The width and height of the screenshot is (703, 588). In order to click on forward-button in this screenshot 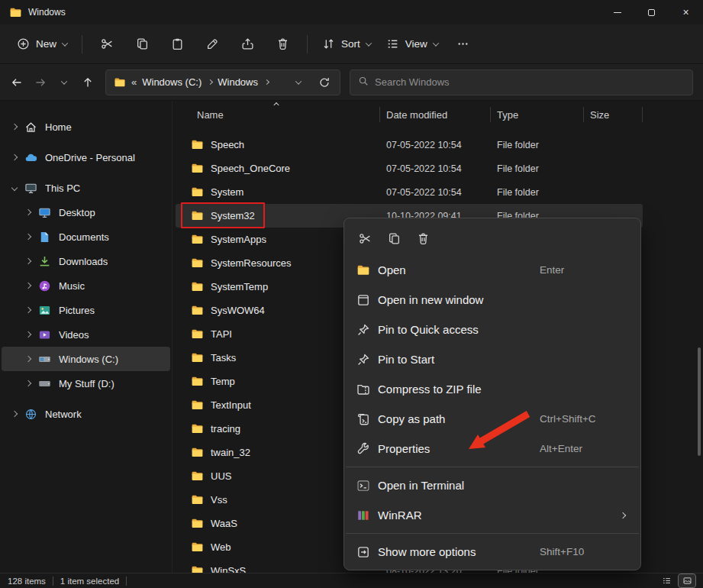, I will do `click(40, 82)`.